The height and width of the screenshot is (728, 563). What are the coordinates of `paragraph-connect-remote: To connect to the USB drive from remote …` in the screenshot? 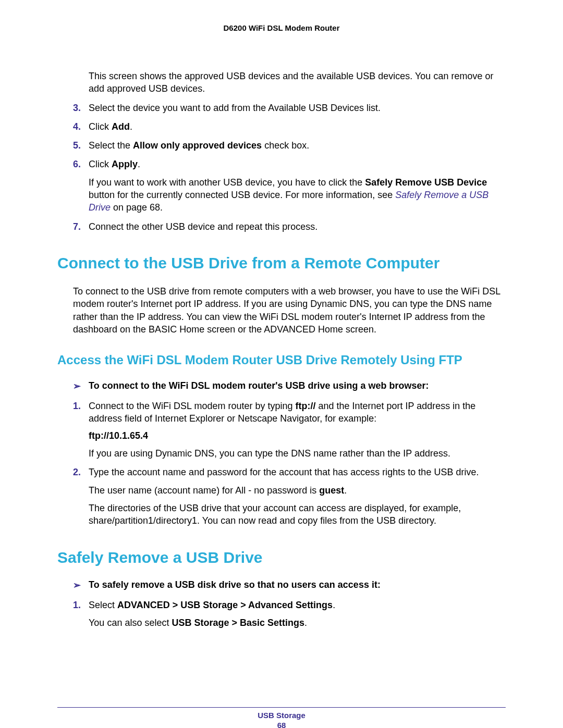 It's located at (289, 311).